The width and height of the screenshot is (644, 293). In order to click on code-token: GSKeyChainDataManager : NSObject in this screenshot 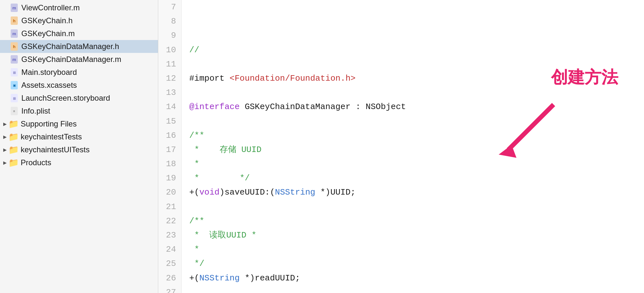, I will do `click(323, 107)`.